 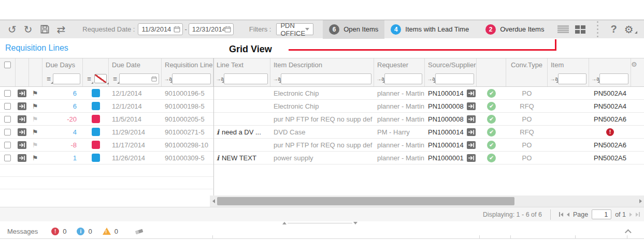 What do you see at coordinates (63, 72) in the screenshot?
I see `column-due-days: Due Days =` at bounding box center [63, 72].